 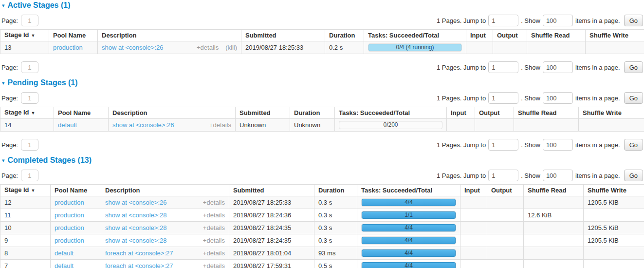 What do you see at coordinates (531, 67) in the screenshot?
I see `show-label: . Show` at bounding box center [531, 67].